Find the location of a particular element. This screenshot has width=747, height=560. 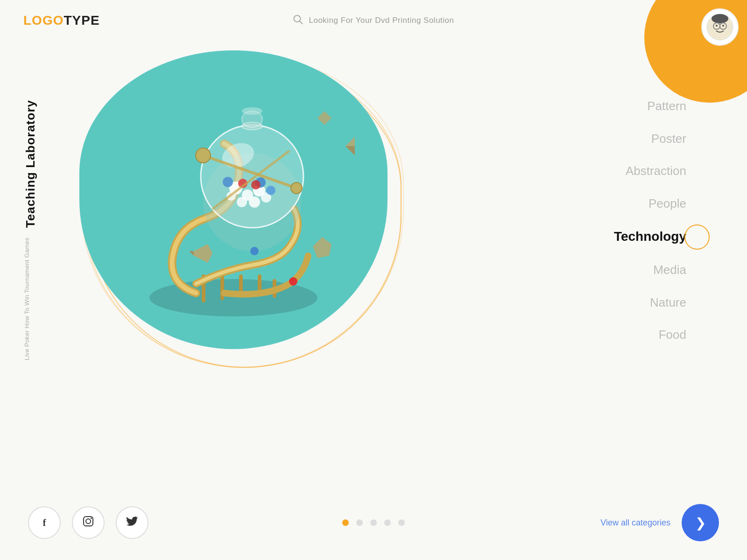

slide-subtitle: Live Poker How To Win Tournament Games is located at coordinates (51, 299).